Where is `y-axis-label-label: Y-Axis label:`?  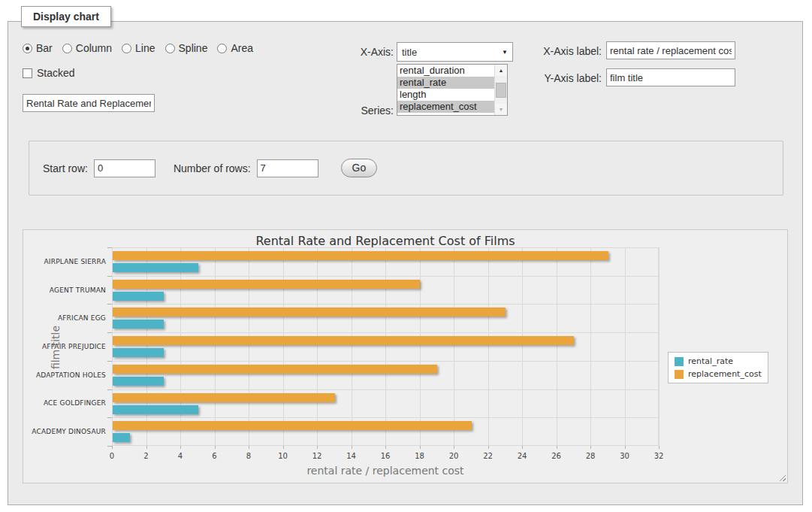 y-axis-label-label: Y-Axis label: is located at coordinates (572, 78).